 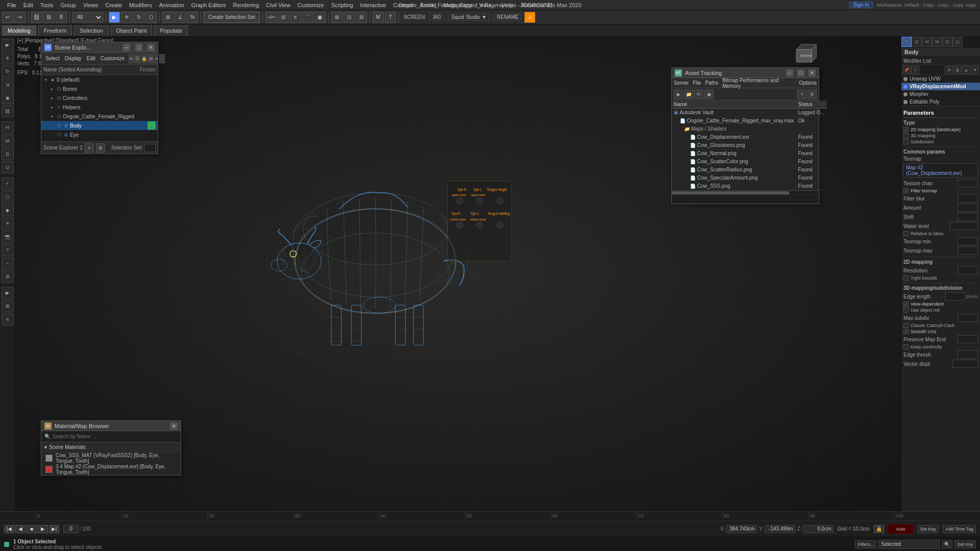 What do you see at coordinates (8, 237) in the screenshot?
I see `sidebar-cameras-icon: 📷` at bounding box center [8, 237].